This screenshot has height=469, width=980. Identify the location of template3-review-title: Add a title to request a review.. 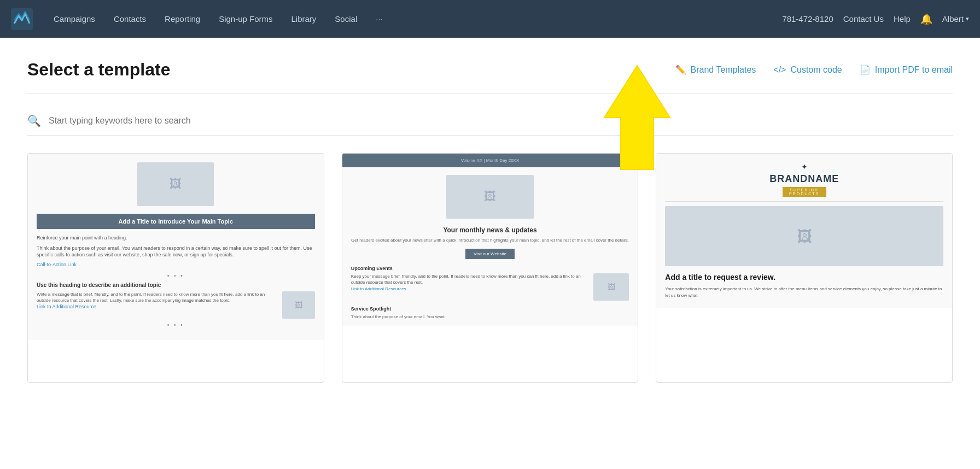
(804, 277).